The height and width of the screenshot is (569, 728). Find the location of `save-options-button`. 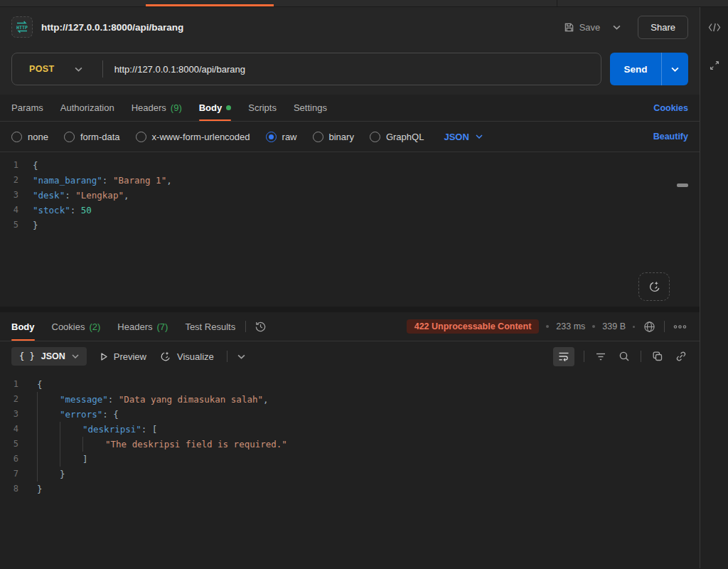

save-options-button is located at coordinates (617, 27).